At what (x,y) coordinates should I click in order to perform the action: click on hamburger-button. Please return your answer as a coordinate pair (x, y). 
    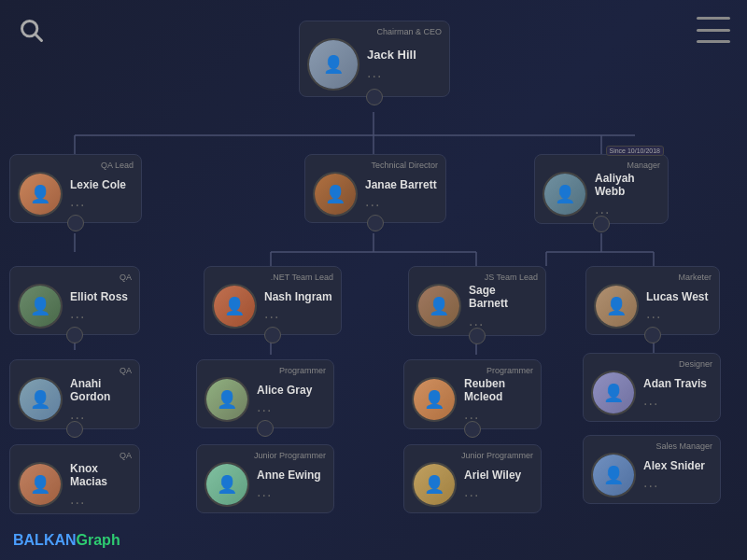
    Looking at the image, I should click on (713, 30).